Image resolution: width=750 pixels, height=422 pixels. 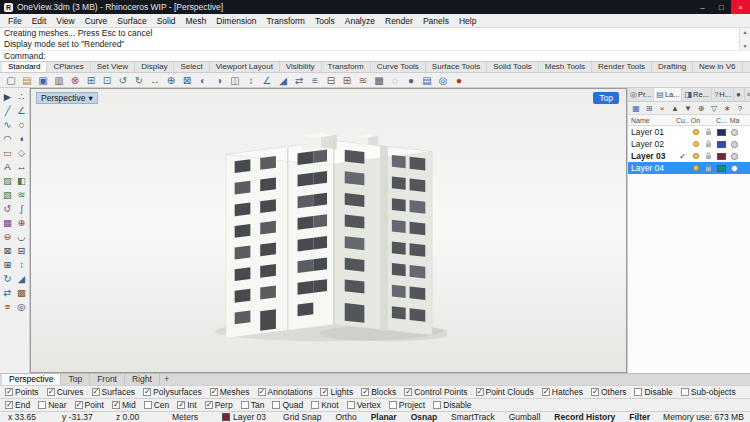 What do you see at coordinates (8, 236) in the screenshot?
I see `boolean-difference-icon: ⊖` at bounding box center [8, 236].